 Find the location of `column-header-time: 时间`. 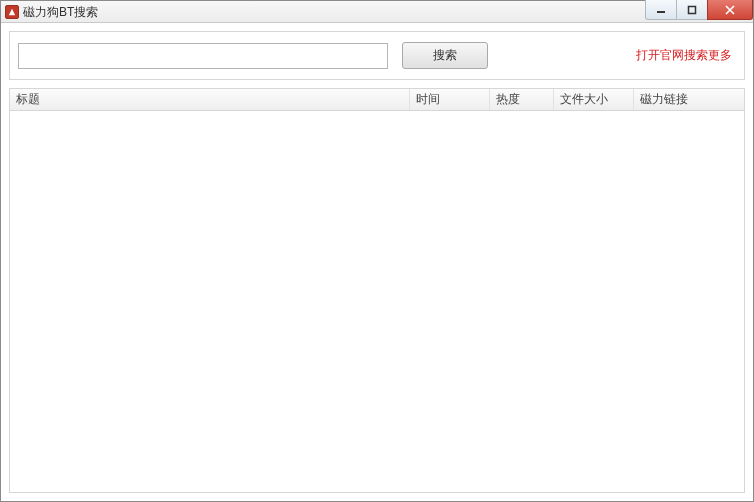

column-header-time: 时间 is located at coordinates (450, 100).